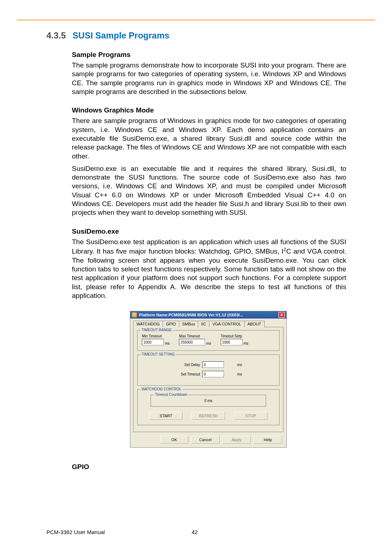 The width and height of the screenshot is (392, 554). What do you see at coordinates (156, 336) in the screenshot?
I see `min-timeout-label: Min Timeout` at bounding box center [156, 336].